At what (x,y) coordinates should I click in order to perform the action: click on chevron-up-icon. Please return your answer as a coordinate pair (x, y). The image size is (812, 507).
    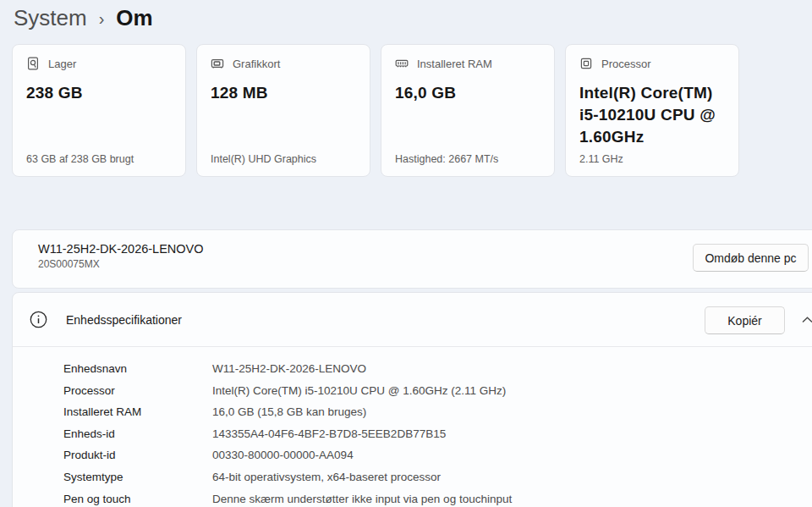
    Looking at the image, I should click on (804, 320).